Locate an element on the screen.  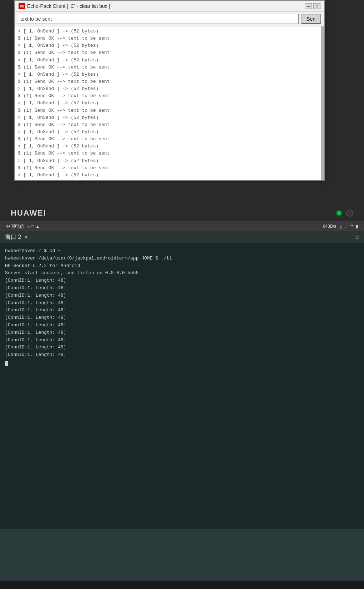
window-title: Echo-Pack Client [ 'C' - clear list box … is located at coordinates (69, 6).